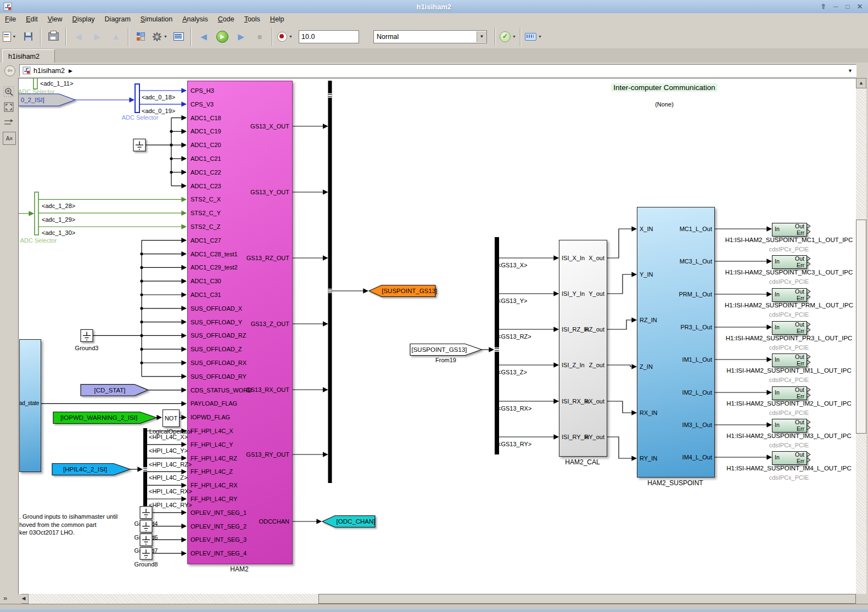  I want to click on tab-h1isiham2: h1isiham2, so click(29, 56).